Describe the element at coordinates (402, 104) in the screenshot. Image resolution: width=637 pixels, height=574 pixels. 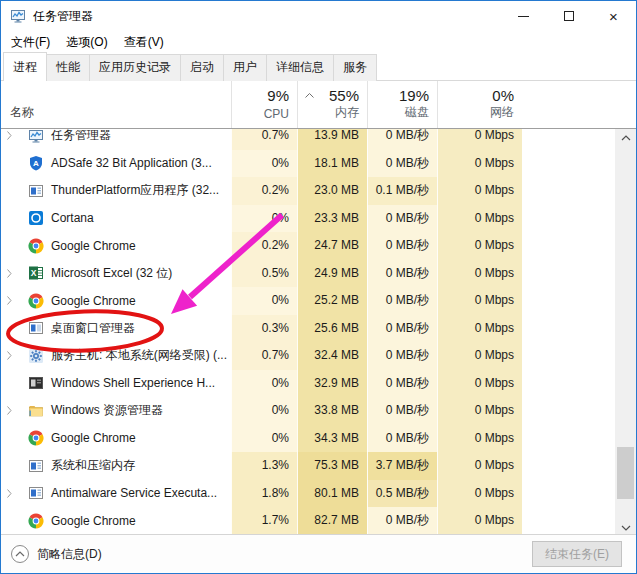
I see `column-header-disk: 19%磁盘` at that location.